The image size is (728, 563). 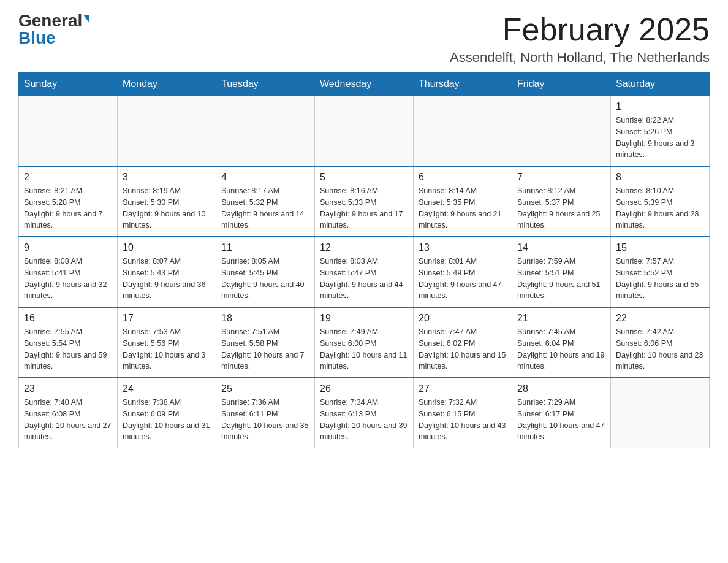 What do you see at coordinates (660, 107) in the screenshot?
I see `day-number: 1` at bounding box center [660, 107].